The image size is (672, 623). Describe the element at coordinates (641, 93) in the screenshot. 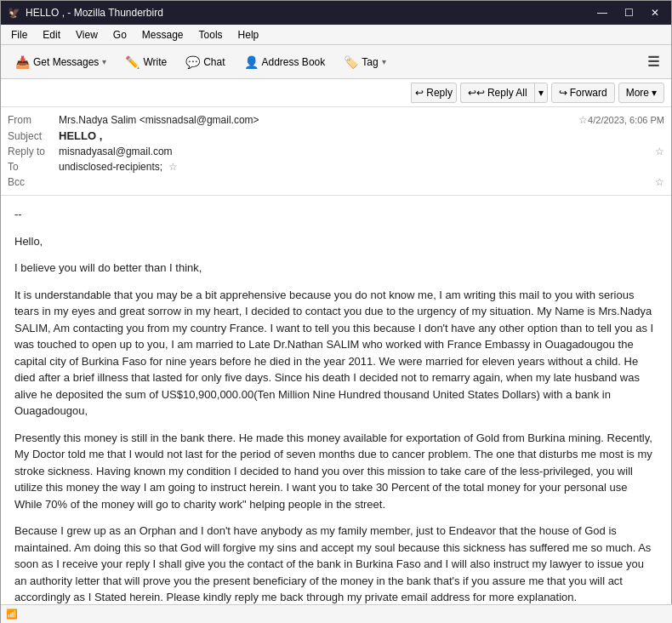

I see `more-button: More ▾` at that location.